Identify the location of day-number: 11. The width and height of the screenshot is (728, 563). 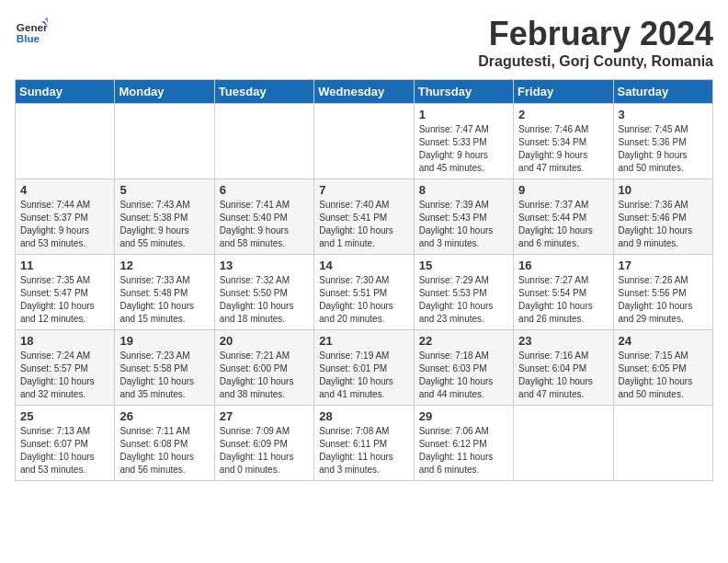
(64, 265).